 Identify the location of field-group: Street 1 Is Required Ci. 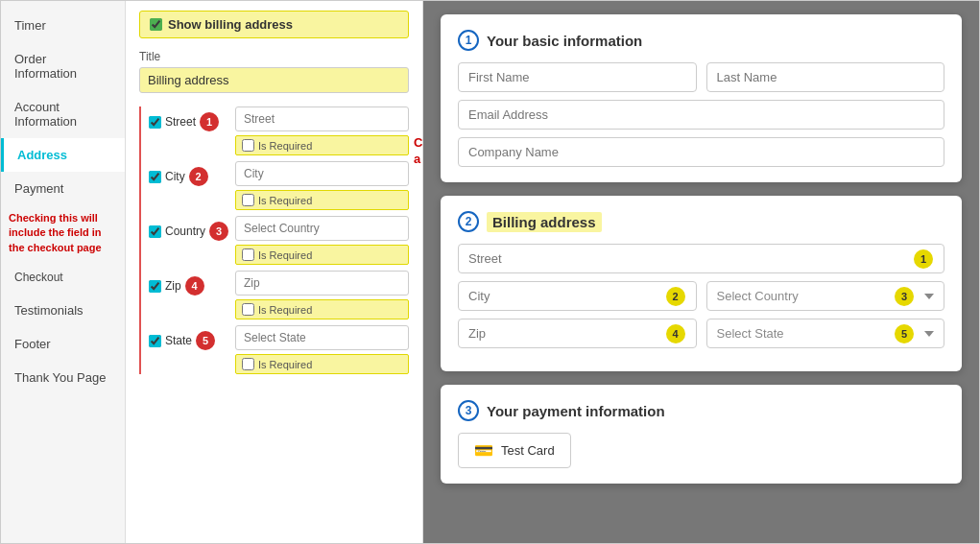
(275, 240).